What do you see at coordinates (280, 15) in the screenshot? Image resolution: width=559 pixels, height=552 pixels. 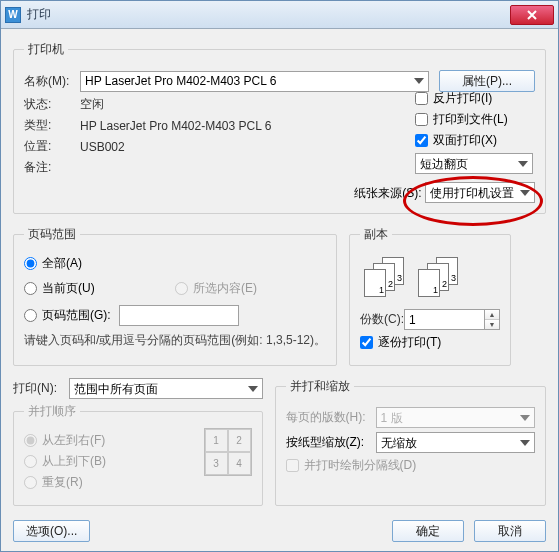 I see `titlebar: W 打印` at bounding box center [280, 15].